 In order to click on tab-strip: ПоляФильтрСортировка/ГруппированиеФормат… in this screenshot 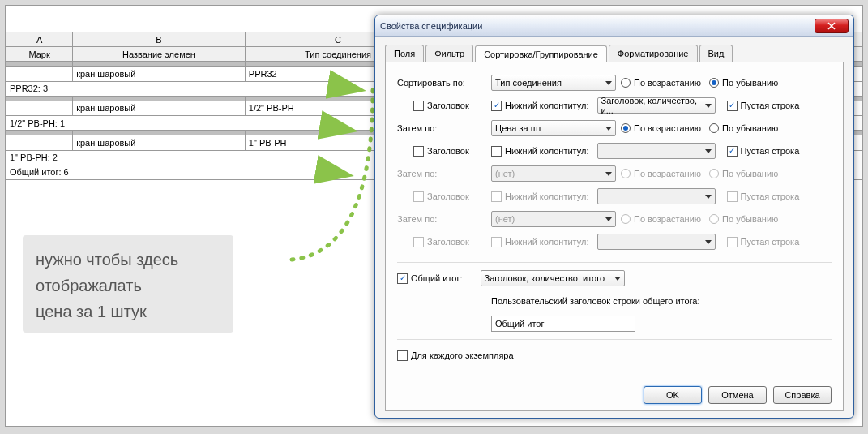, I will do `click(614, 54)`.